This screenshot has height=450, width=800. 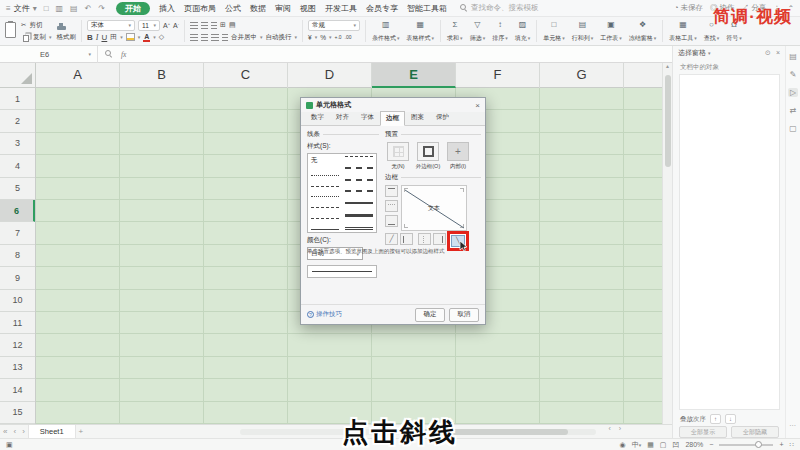 What do you see at coordinates (18, 76) in the screenshot?
I see `select-all-corner` at bounding box center [18, 76].